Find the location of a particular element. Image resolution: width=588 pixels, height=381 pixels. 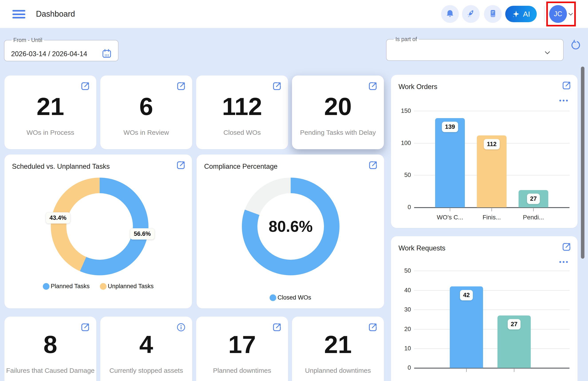

chart-title: Work Orders is located at coordinates (418, 87).